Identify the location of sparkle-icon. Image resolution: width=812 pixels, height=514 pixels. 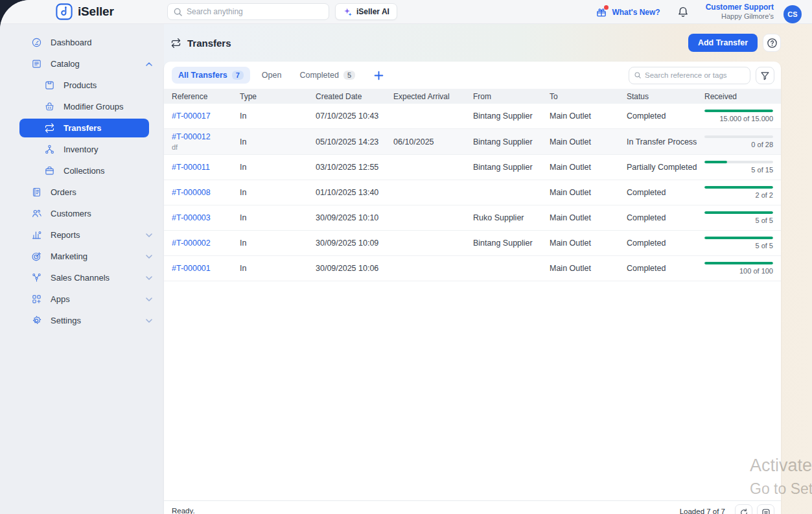
(347, 12).